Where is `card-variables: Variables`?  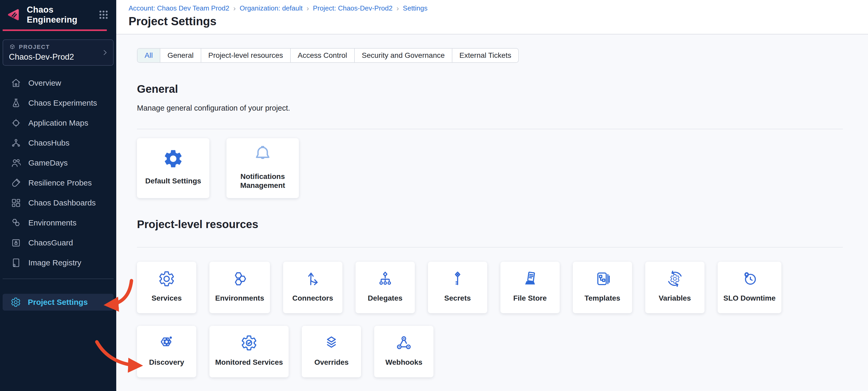 card-variables: Variables is located at coordinates (675, 287).